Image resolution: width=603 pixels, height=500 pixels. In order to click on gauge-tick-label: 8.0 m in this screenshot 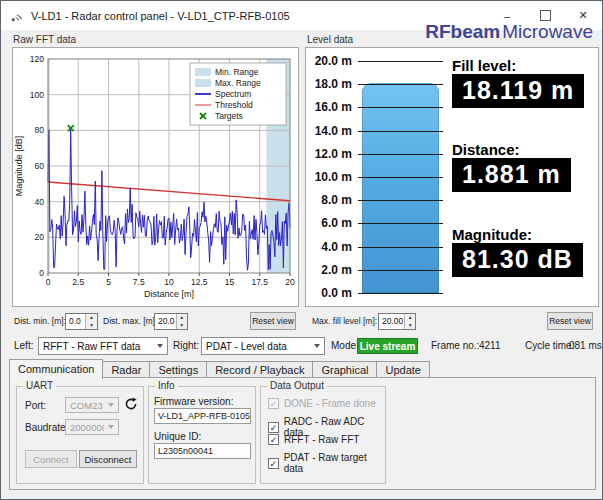, I will do `click(329, 200)`.